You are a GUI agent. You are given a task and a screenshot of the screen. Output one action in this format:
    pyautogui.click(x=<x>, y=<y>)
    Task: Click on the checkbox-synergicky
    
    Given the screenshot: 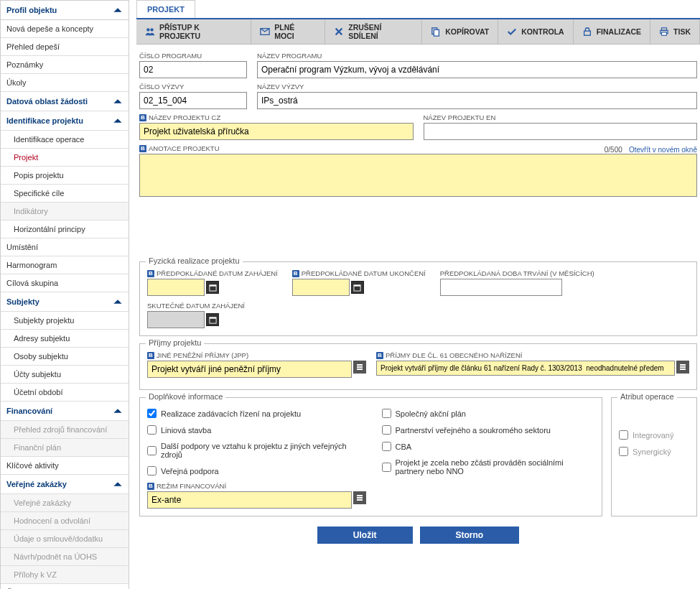 What is the action you would take?
    pyautogui.click(x=623, y=451)
    